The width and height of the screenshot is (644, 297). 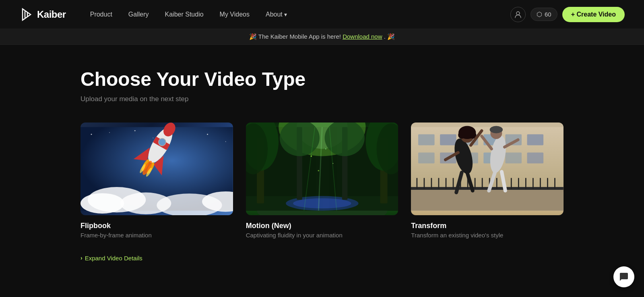 What do you see at coordinates (322, 99) in the screenshot?
I see `page-subtitle: Upload your media on the next step` at bounding box center [322, 99].